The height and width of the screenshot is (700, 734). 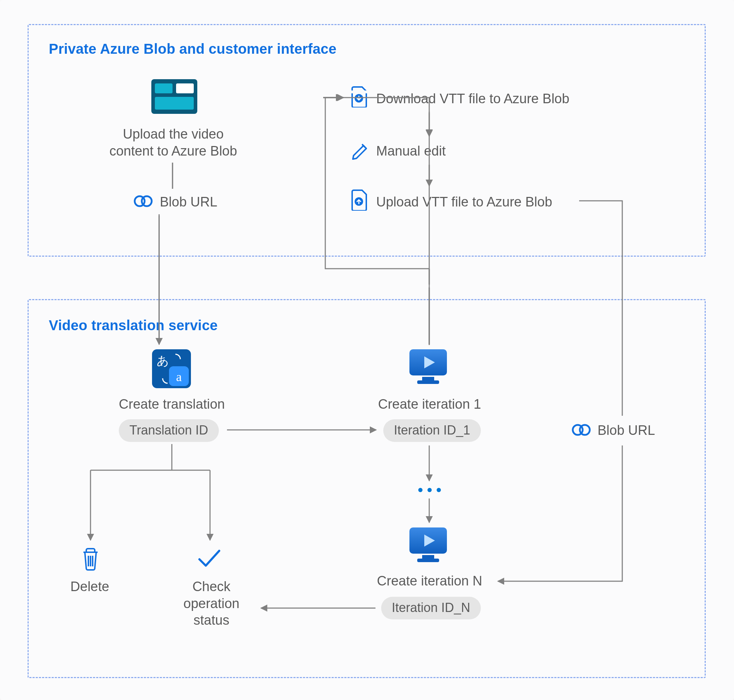 What do you see at coordinates (626, 431) in the screenshot?
I see `blob-url-bottom: Blob URL` at bounding box center [626, 431].